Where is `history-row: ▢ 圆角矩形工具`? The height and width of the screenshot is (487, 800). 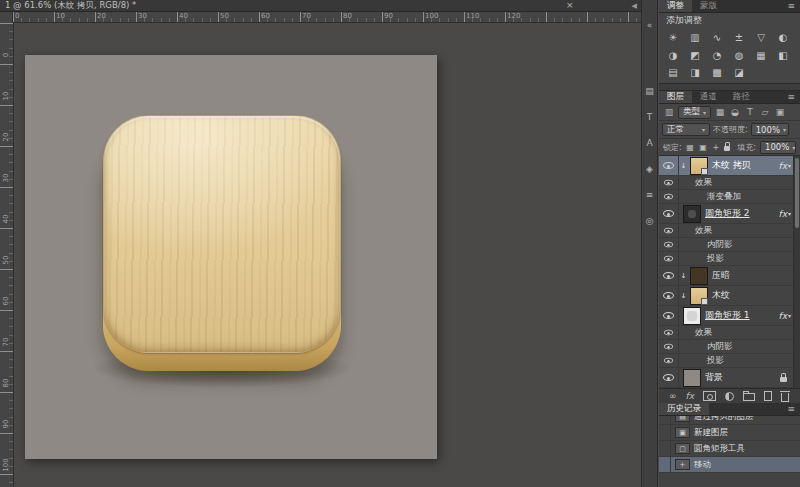
history-row: ▢ 圆角矩形工具 is located at coordinates (730, 449).